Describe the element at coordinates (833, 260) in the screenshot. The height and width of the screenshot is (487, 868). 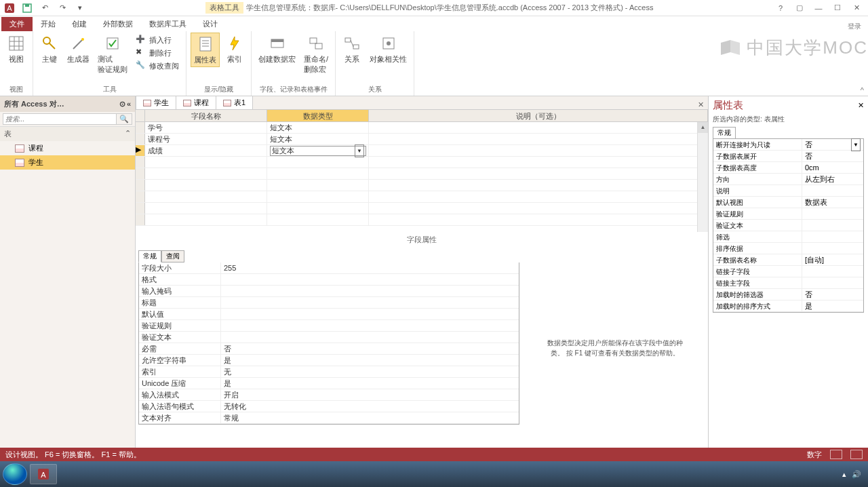
I see `ps-value: [自动]` at that location.